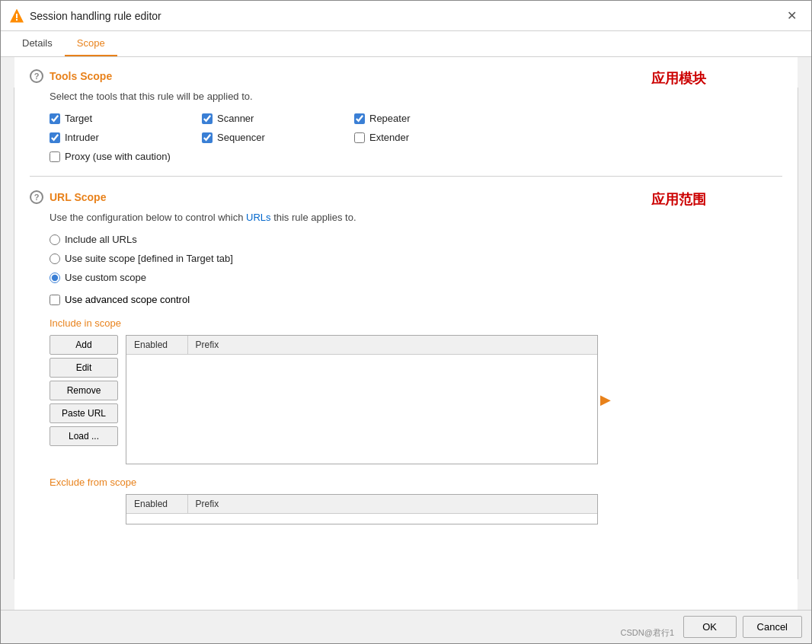  Describe the element at coordinates (430, 137) in the screenshot. I see `checkbox-extender: Extender` at that location.